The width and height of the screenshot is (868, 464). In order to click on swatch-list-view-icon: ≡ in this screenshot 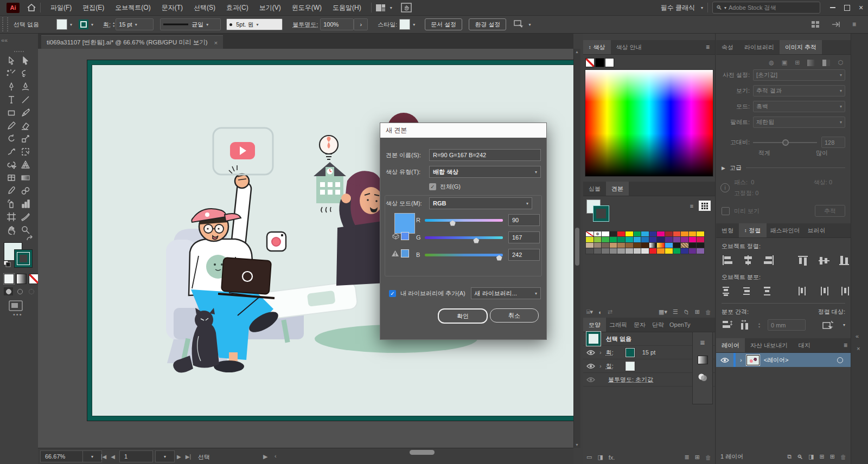, I will do `click(692, 206)`.